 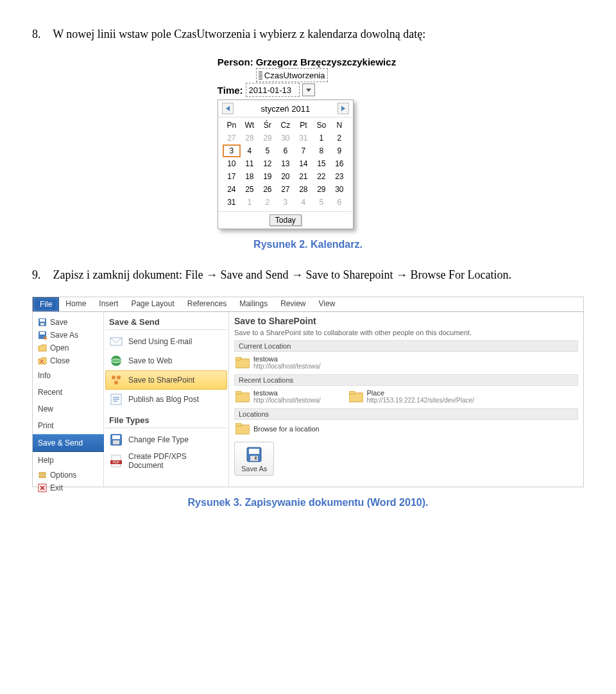 I want to click on nav-options: Options, so click(x=68, y=475).